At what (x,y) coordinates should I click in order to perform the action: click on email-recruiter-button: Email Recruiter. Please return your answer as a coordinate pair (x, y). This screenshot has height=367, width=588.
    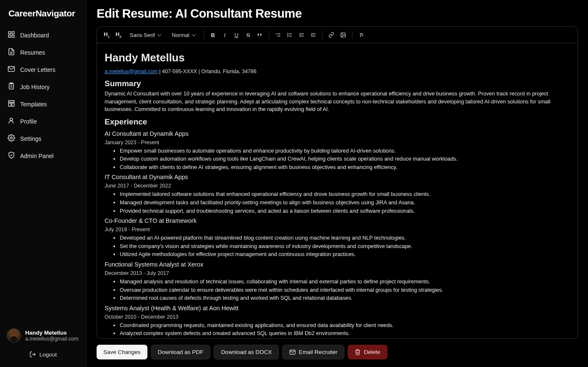
    Looking at the image, I should click on (313, 352).